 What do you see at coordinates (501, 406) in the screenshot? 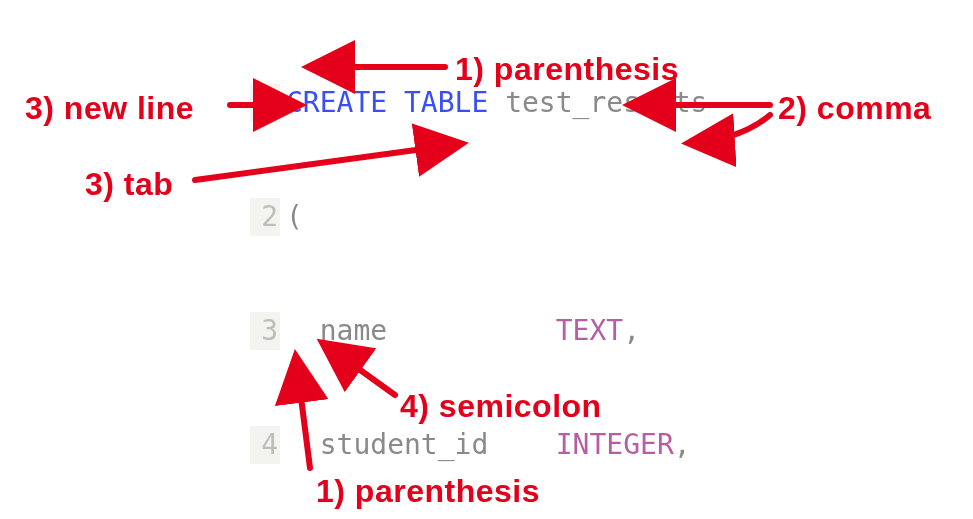
I see `annotation-semicolon: 4) semicolon` at bounding box center [501, 406].